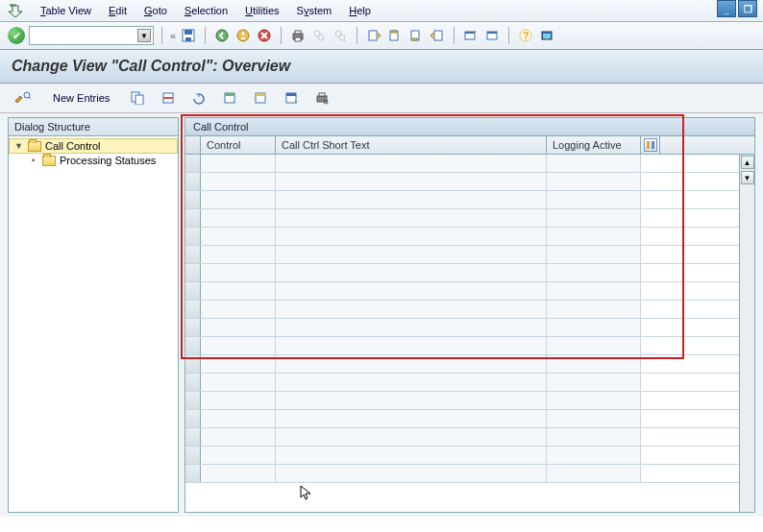 This screenshot has width=763, height=532. I want to click on prev-page-button, so click(395, 36).